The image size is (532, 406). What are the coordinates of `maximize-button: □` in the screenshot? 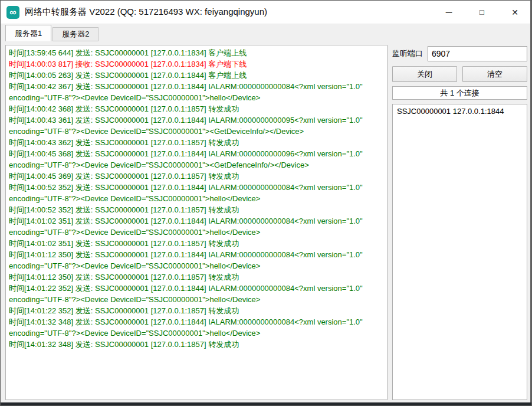 It's located at (482, 12).